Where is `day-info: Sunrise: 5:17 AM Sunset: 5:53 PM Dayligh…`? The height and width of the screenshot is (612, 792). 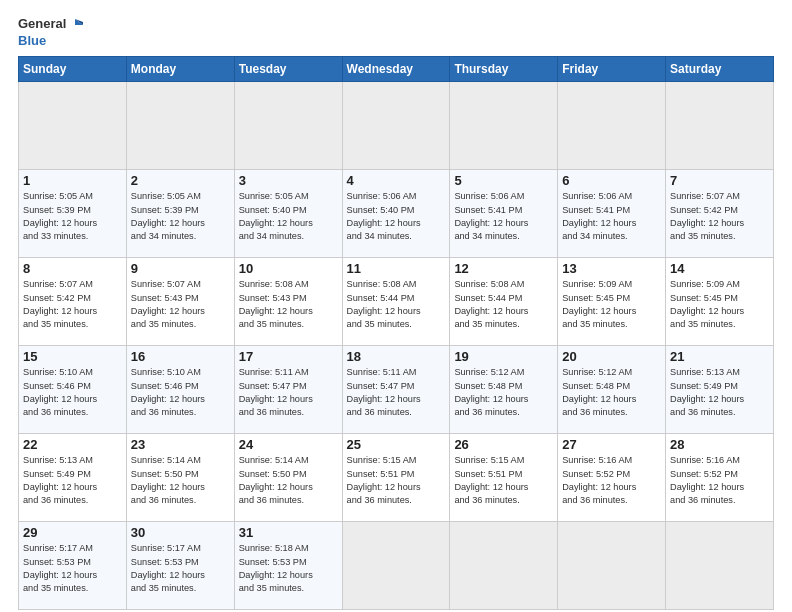 day-info: Sunrise: 5:17 AM Sunset: 5:53 PM Dayligh… is located at coordinates (72, 568).